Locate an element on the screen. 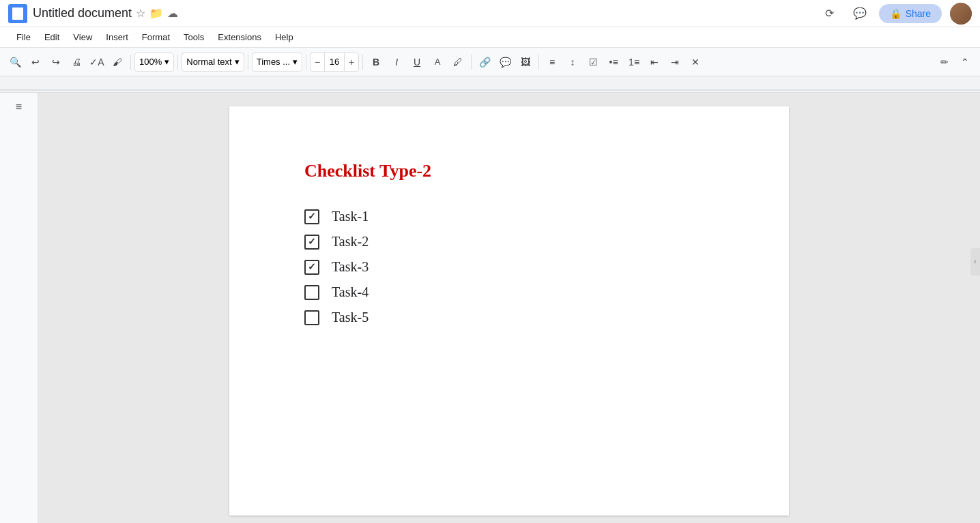  folder-icon: 📁 is located at coordinates (156, 14).